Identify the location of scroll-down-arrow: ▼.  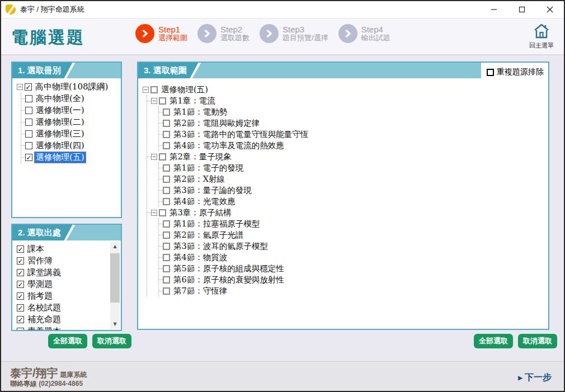
(115, 324).